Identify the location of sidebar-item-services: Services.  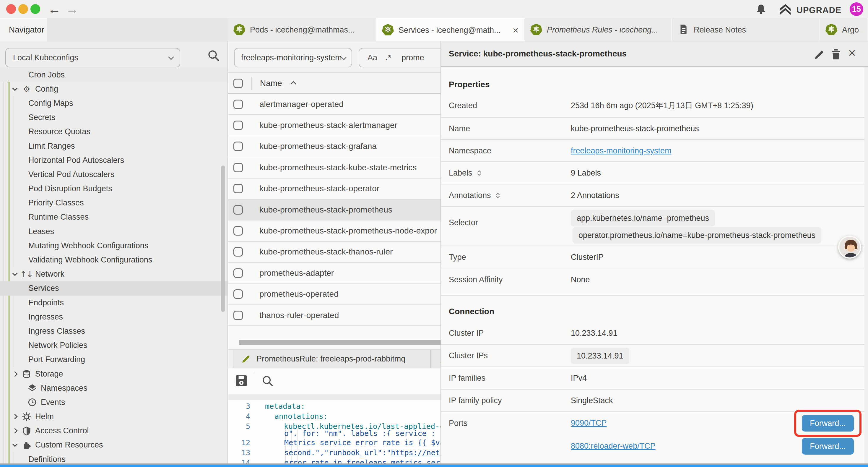
(114, 289).